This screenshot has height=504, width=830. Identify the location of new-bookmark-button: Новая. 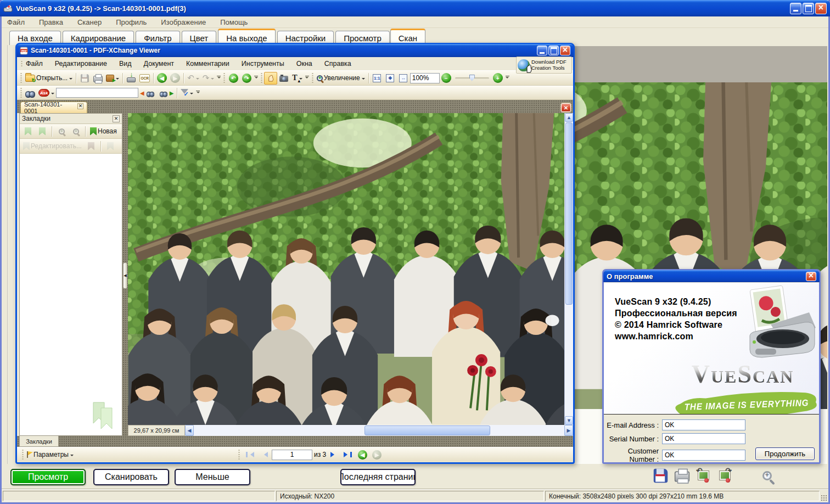
(103, 132).